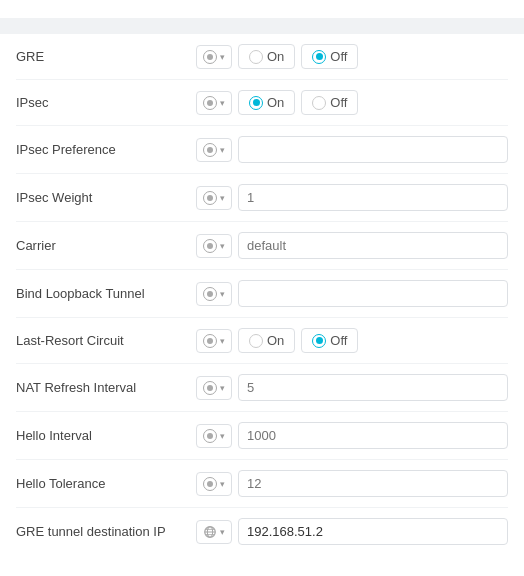  What do you see at coordinates (106, 436) in the screenshot?
I see `row-label-hello-interval: Hello Interval` at bounding box center [106, 436].